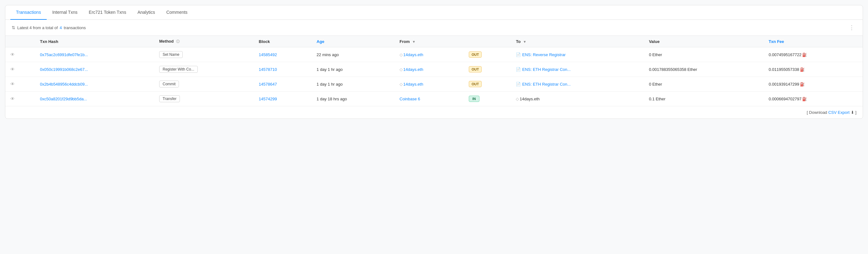  Describe the element at coordinates (813, 84) in the screenshot. I see `txn-fee-cell: 0.001939147299⛽` at that location.